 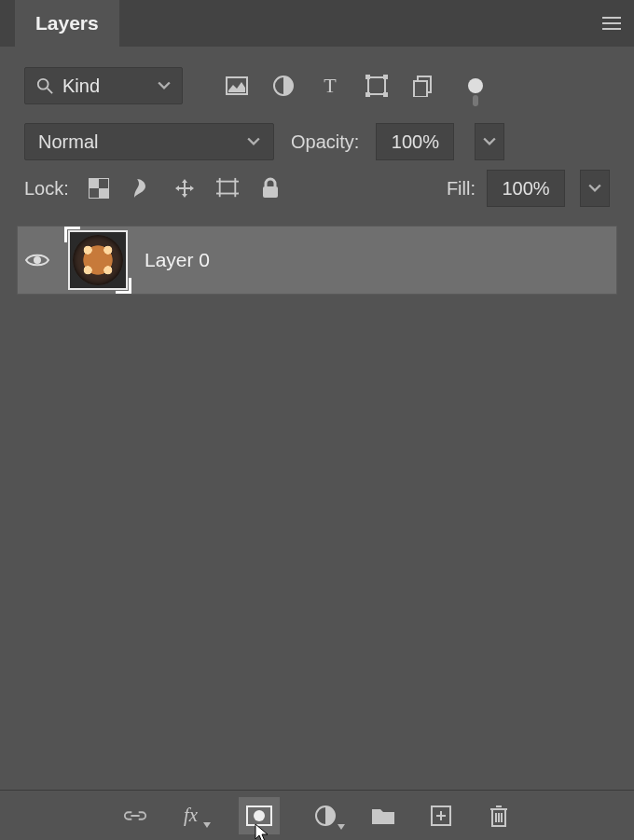 I want to click on panel-tabbar: Layers, so click(x=317, y=23).